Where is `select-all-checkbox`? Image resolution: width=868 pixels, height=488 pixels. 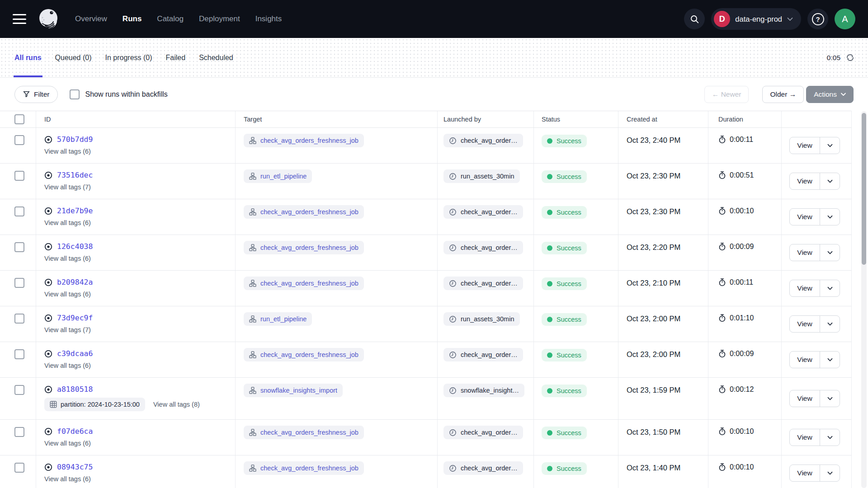
select-all-checkbox is located at coordinates (19, 119).